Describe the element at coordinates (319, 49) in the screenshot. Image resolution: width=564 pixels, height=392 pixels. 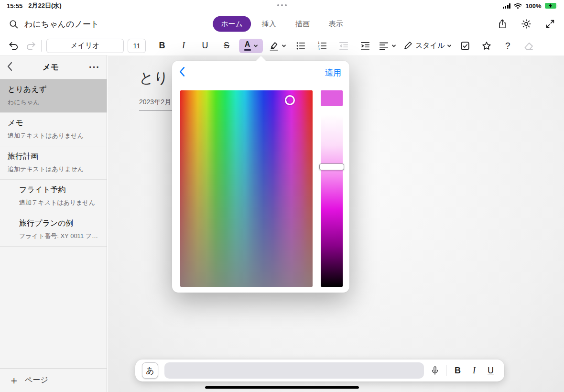
I see `svg-text: 3` at that location.